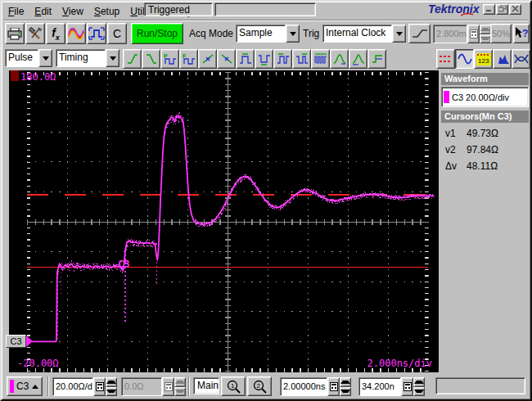 The height and width of the screenshot is (401, 532). I want to click on setup-tools-button, so click(35, 34).